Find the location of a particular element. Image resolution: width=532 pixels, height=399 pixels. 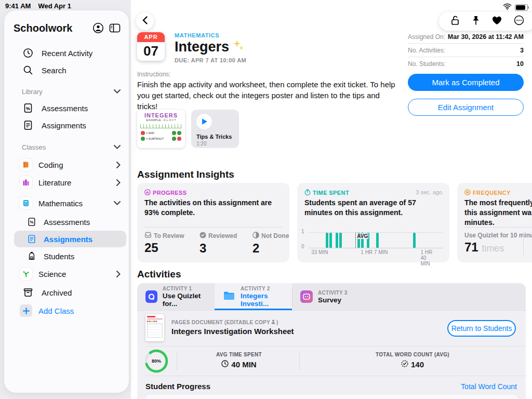

sidebar-section-classes: Classes is located at coordinates (66, 147).